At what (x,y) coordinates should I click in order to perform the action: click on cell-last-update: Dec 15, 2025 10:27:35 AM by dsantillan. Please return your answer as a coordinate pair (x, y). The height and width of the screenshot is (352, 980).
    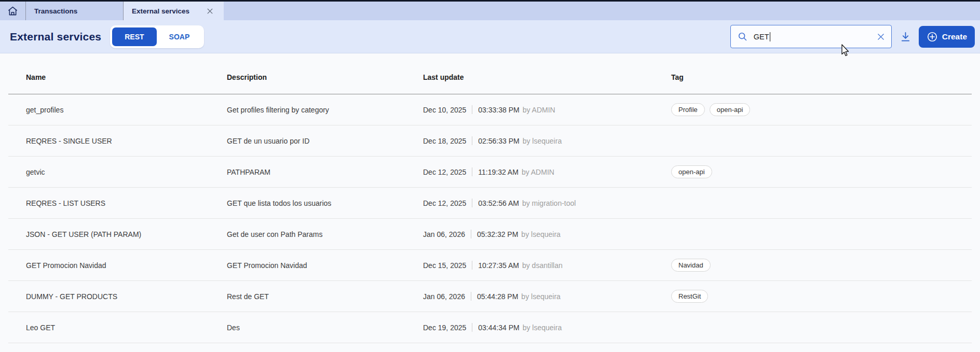
    Looking at the image, I should click on (547, 265).